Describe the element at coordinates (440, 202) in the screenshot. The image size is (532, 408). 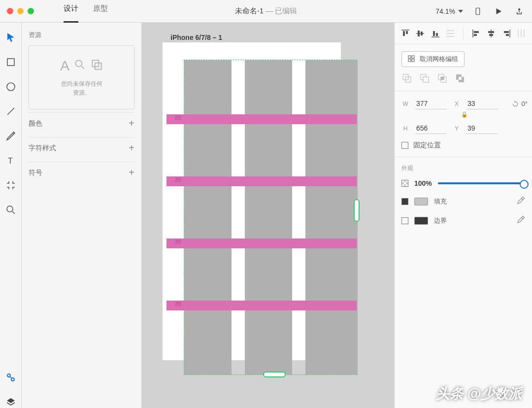
I see `fill-label: 填充` at that location.